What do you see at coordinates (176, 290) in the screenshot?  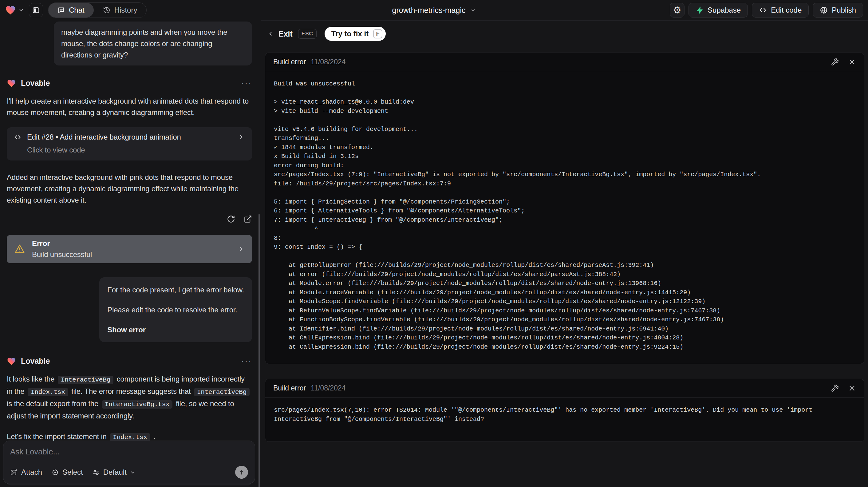 I see `user-message-line: For the code present, I get the error be…` at bounding box center [176, 290].